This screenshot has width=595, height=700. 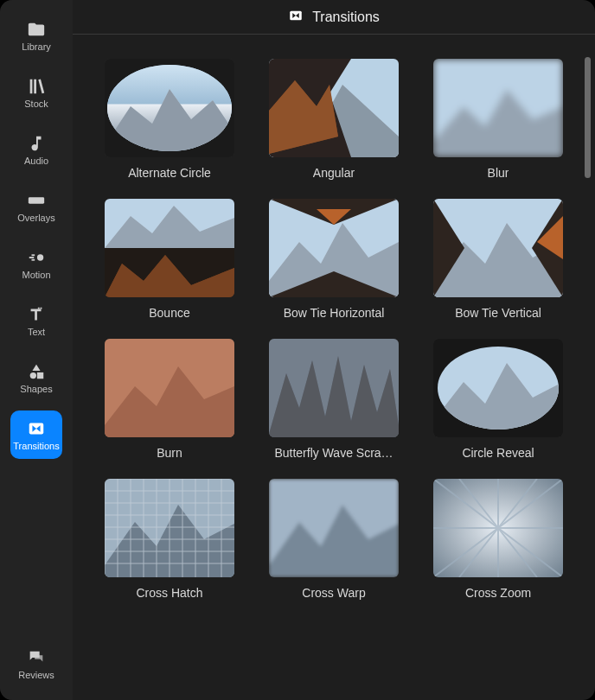 What do you see at coordinates (36, 315) in the screenshot?
I see `text-icon` at bounding box center [36, 315].